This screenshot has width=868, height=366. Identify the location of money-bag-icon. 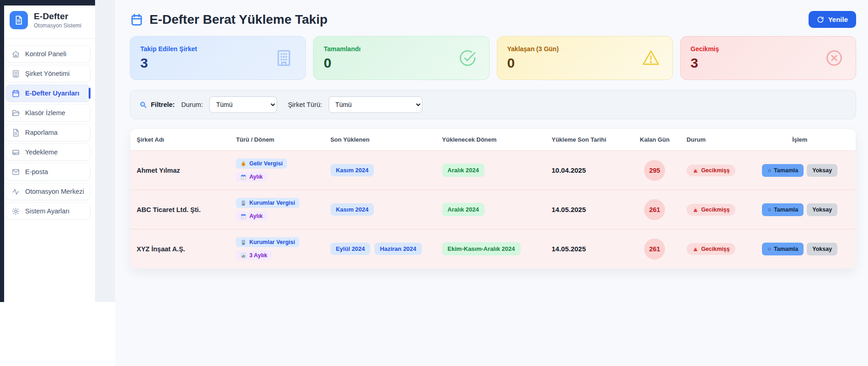
(243, 164).